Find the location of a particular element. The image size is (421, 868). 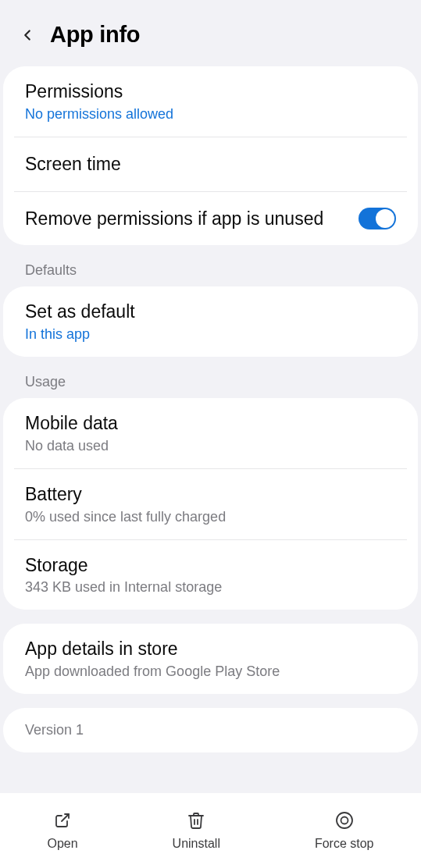

row-mobile-data: Mobile data No data used is located at coordinates (211, 433).